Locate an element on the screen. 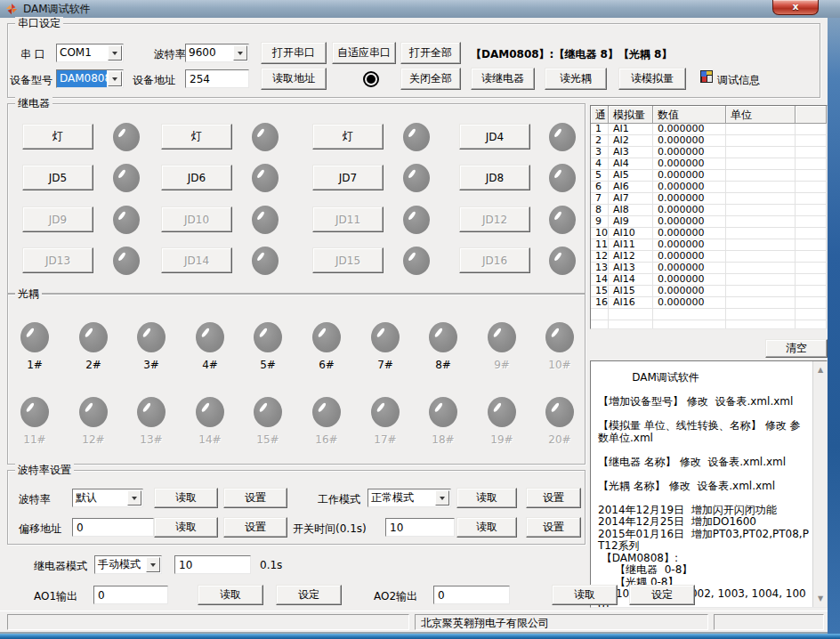 This screenshot has width=840, height=639. opto-label-17: 17# is located at coordinates (385, 440).